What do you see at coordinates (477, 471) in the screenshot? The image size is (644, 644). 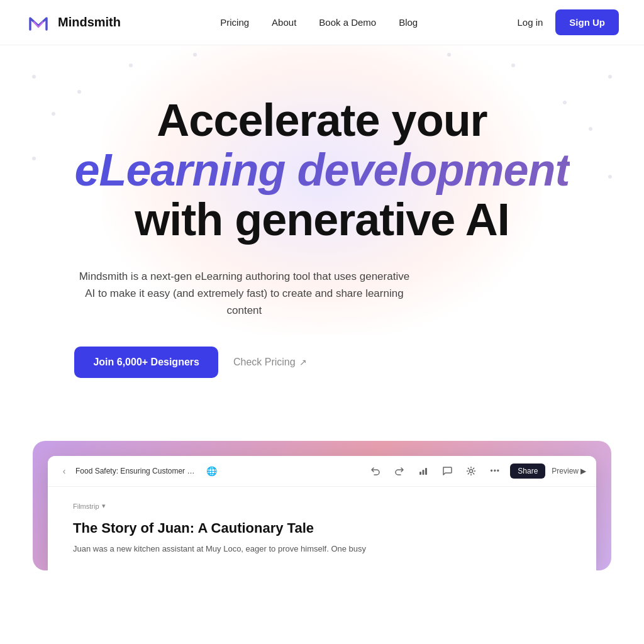 I see `app-toolbar-right: ••• Share Preview ▶` at bounding box center [477, 471].